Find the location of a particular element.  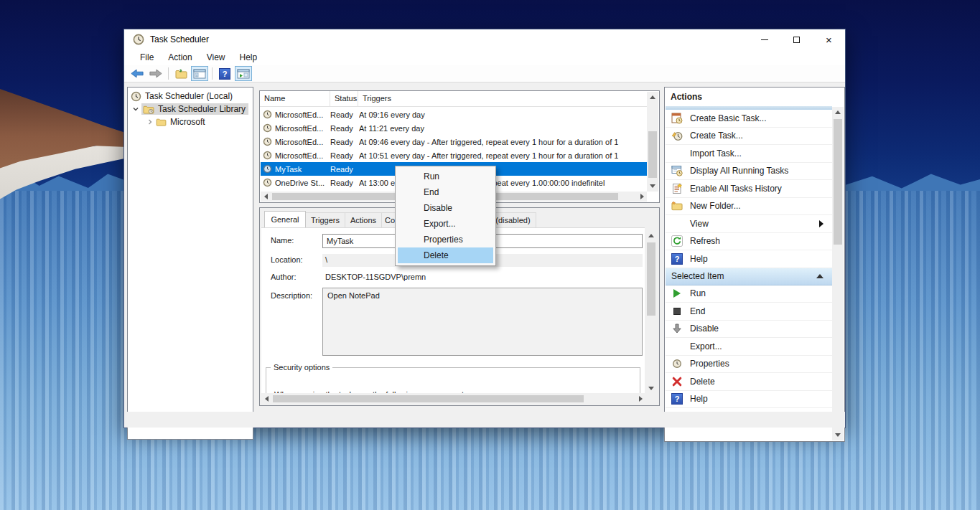

tab-triggers: Triggers is located at coordinates (325, 219).